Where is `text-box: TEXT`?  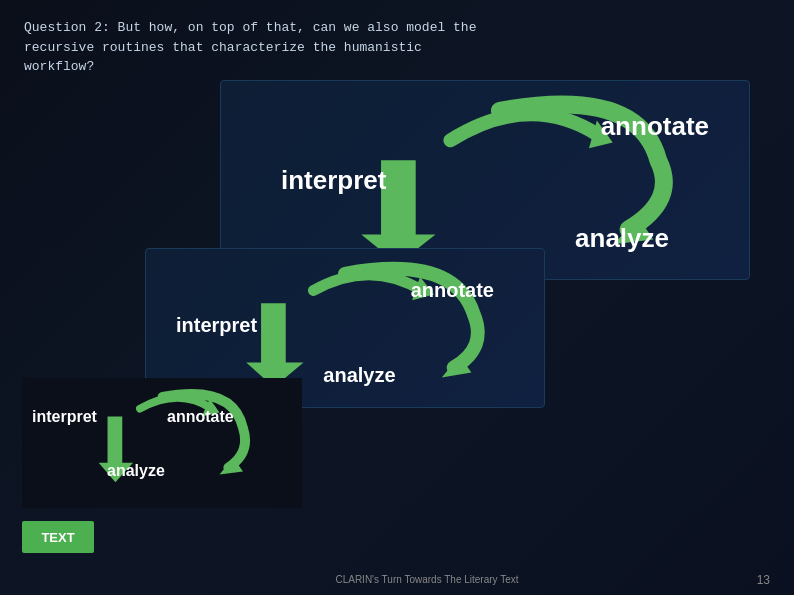
text-box: TEXT is located at coordinates (58, 537).